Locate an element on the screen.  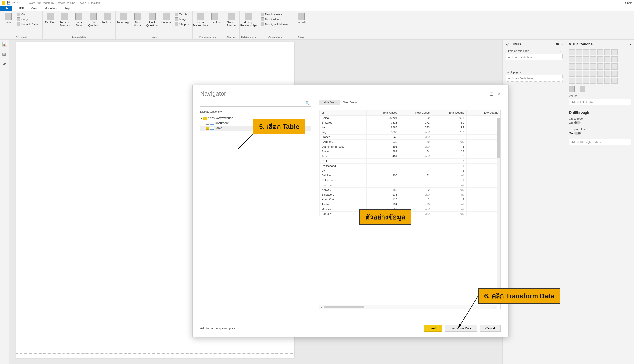
checkbox-table0: ✓ is located at coordinates (208, 128).